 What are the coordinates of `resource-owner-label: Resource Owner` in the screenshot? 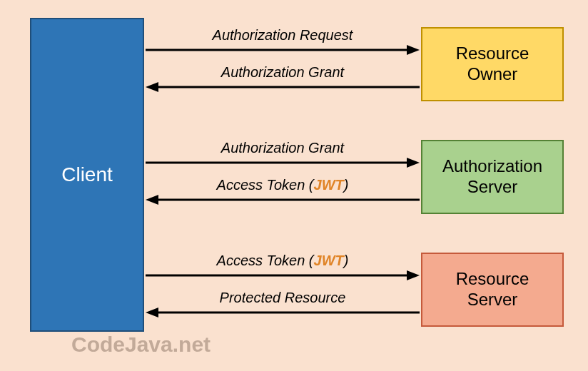 It's located at (492, 64).